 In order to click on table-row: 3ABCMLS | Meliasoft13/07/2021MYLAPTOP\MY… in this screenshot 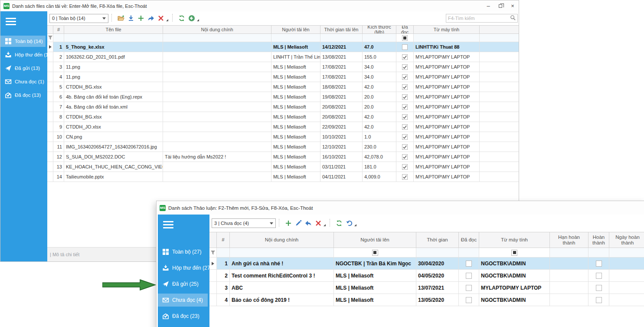, I will do `click(427, 288)`.